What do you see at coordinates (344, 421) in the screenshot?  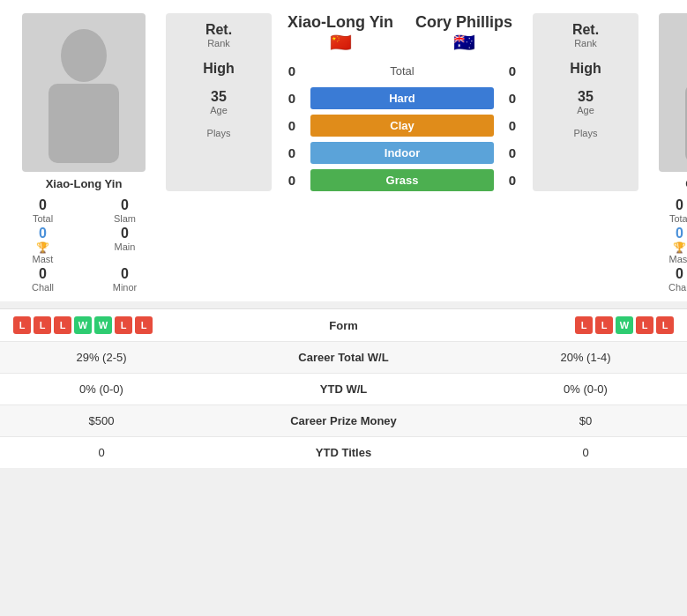 I see `prize-money-label: Career Prize Money` at bounding box center [344, 421].